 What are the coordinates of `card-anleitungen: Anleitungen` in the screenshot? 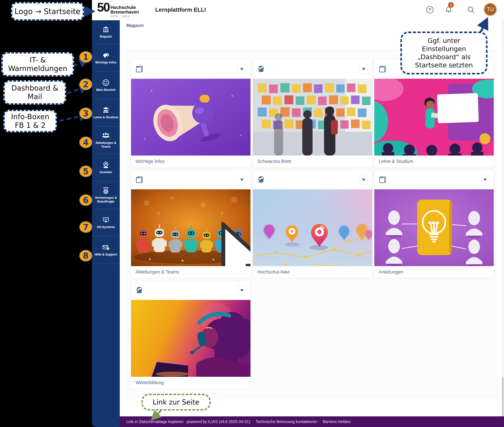 It's located at (434, 224).